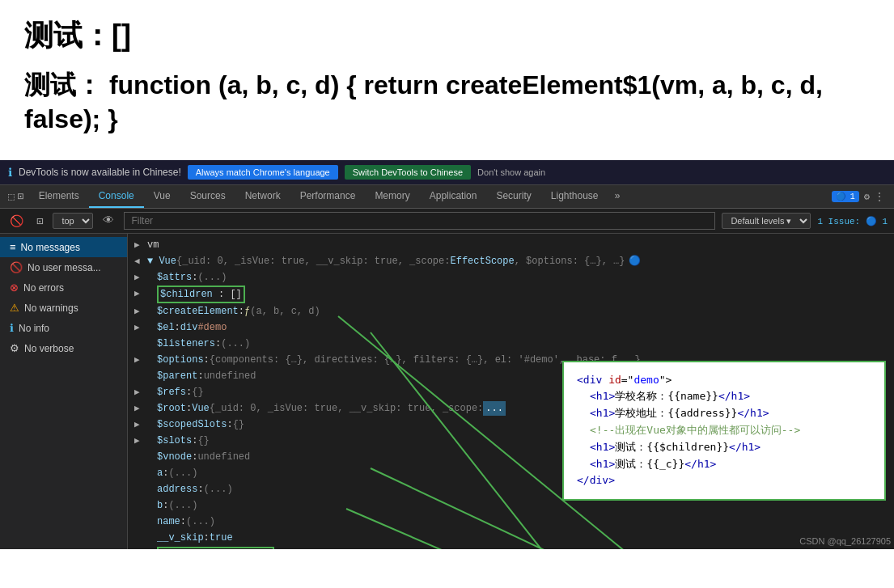  I want to click on expand-arrow-ss: ▶, so click(138, 425).